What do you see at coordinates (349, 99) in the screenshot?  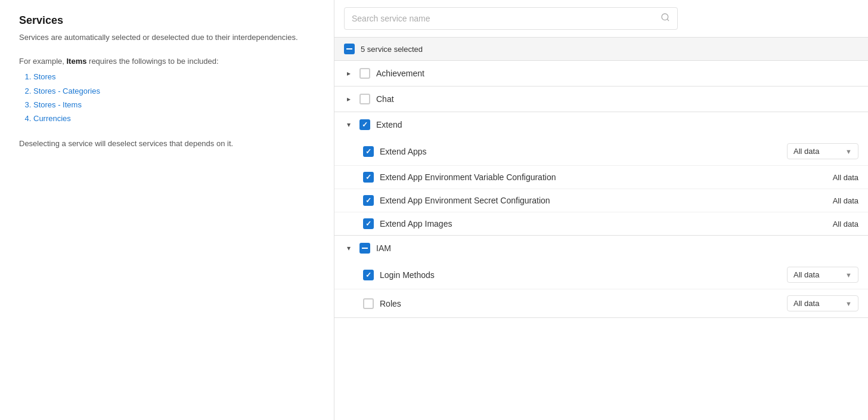 I see `chat-chevron: ▸` at bounding box center [349, 99].